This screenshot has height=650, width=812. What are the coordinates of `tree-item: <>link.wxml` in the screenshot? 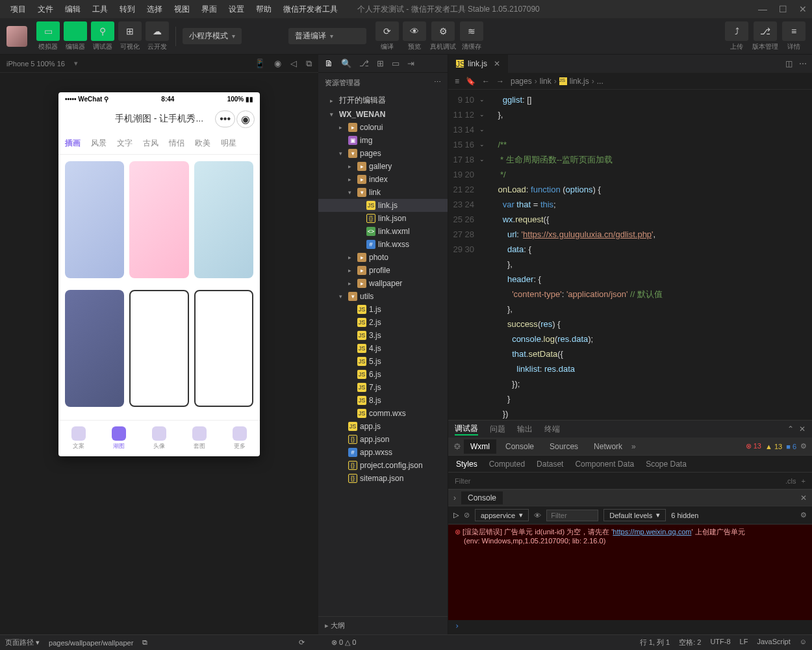 It's located at (383, 231).